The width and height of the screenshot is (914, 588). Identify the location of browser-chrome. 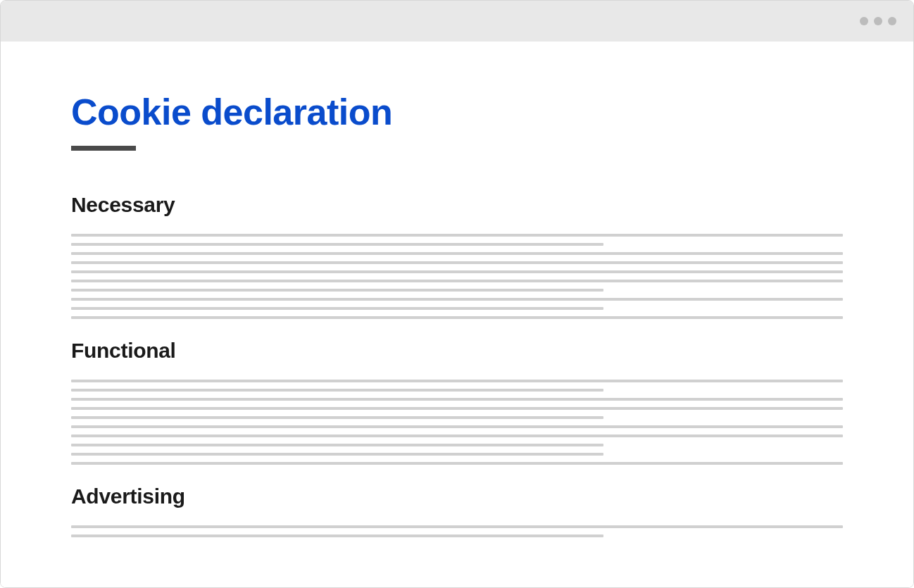
(457, 21).